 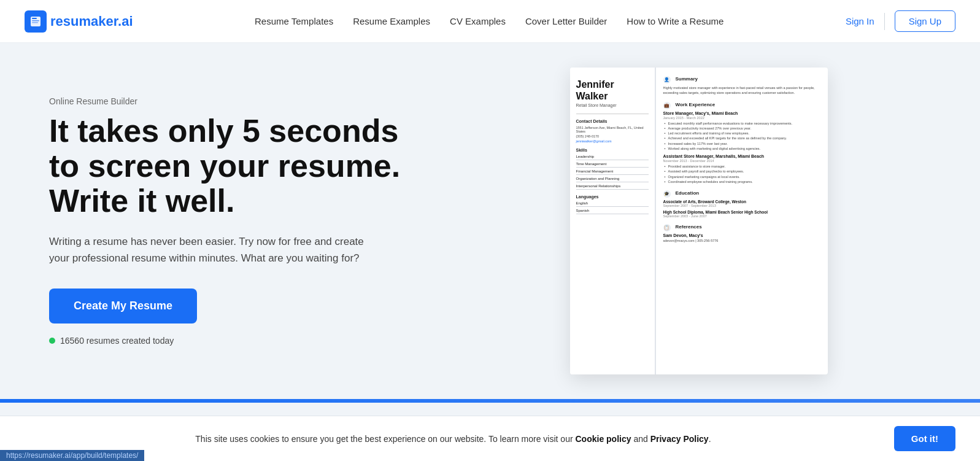 What do you see at coordinates (612, 165) in the screenshot?
I see `resume-skill-2: Time Management` at bounding box center [612, 165].